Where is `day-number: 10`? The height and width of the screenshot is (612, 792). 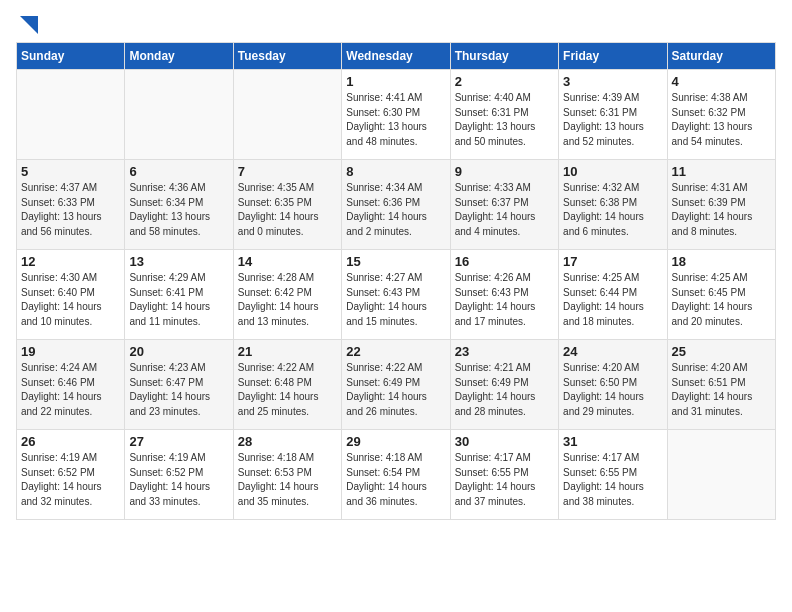
day-number: 10 is located at coordinates (612, 172).